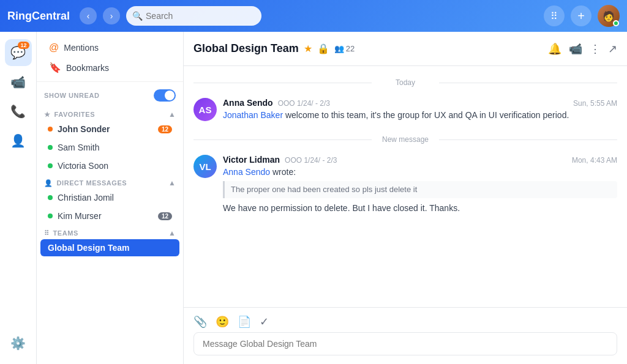 The height and width of the screenshot is (364, 627). What do you see at coordinates (110, 67) in the screenshot?
I see `bookmarks-link: 🔖 Bookmarks` at bounding box center [110, 67].